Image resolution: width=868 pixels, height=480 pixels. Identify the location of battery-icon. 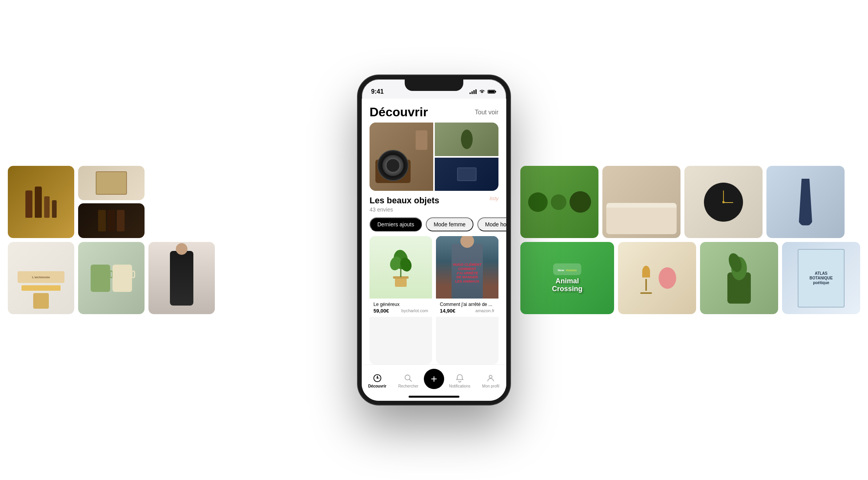
(492, 92).